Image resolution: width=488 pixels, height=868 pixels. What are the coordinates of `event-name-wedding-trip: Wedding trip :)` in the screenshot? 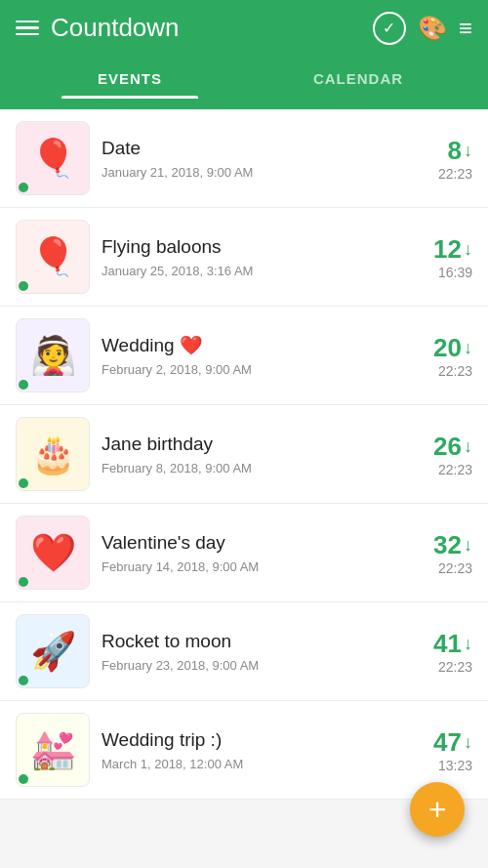 It's located at (252, 740).